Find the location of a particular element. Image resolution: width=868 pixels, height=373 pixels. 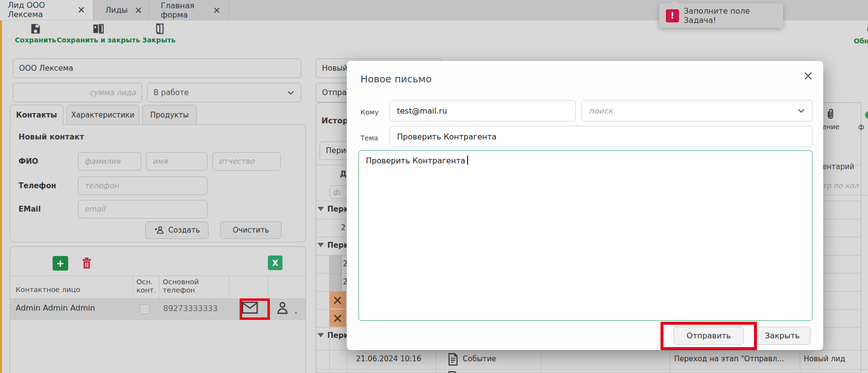

contact-person-icon is located at coordinates (283, 308).